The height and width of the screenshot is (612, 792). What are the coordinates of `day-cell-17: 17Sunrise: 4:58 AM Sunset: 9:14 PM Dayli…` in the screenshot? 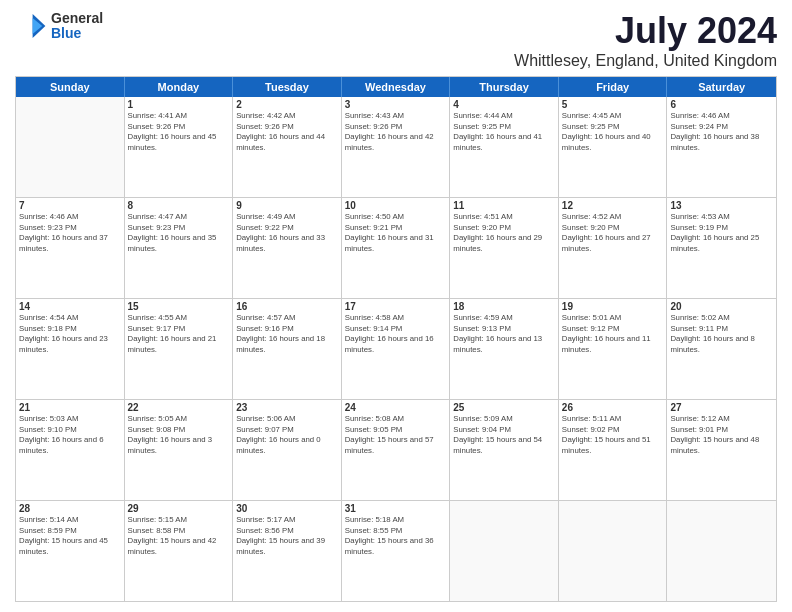 It's located at (396, 349).